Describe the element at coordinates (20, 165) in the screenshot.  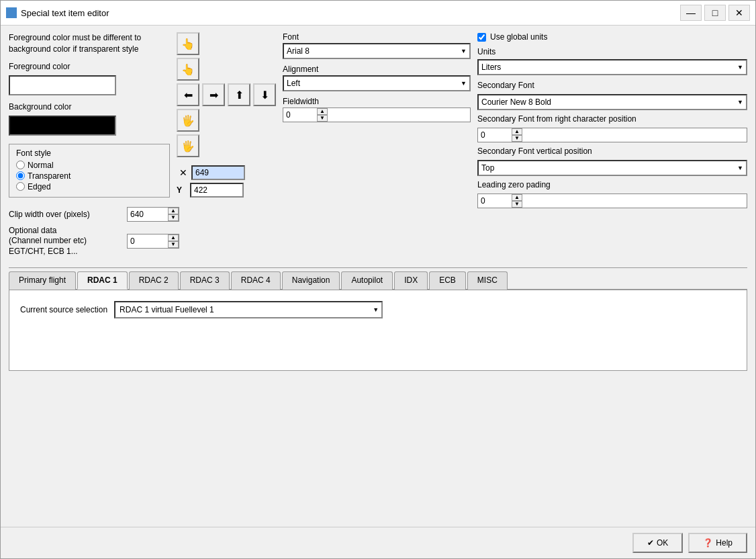
I see `radio-normal-input` at that location.